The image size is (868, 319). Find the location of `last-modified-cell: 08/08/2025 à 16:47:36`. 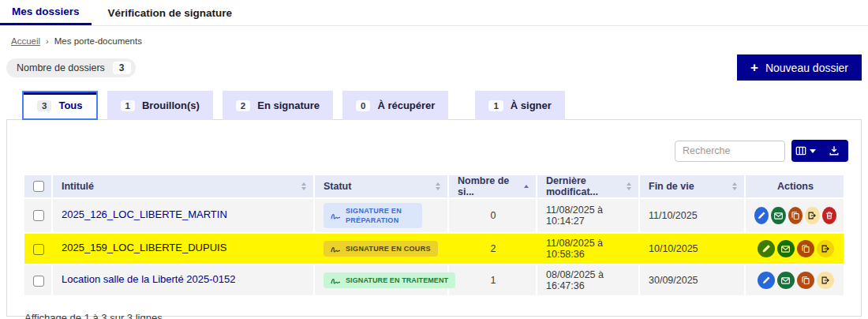

last-modified-cell: 08/08/2025 à 16:47:36 is located at coordinates (589, 280).